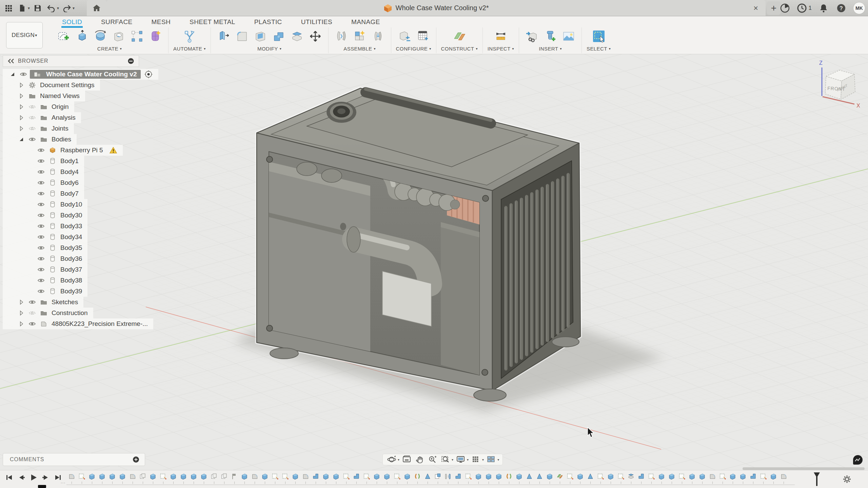 The width and height of the screenshot is (868, 488). I want to click on timeline-feature-copy, so click(214, 478).